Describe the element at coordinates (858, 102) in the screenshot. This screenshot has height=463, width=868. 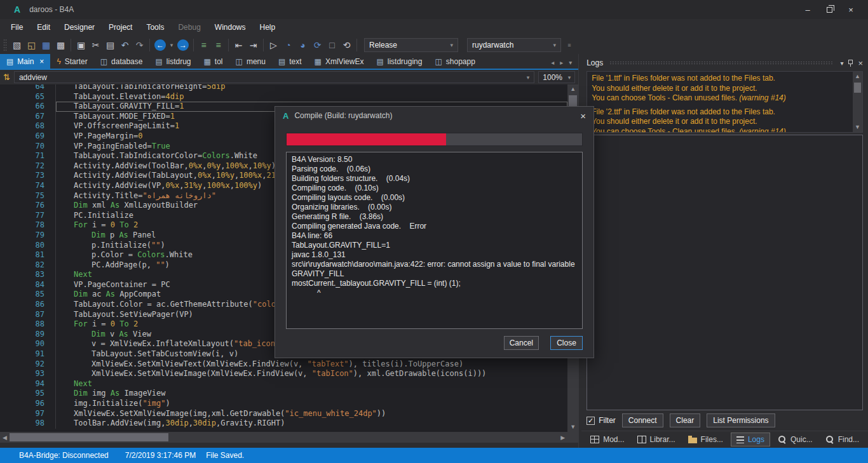
I see `logs-scrollbar: ▲ ▼` at that location.